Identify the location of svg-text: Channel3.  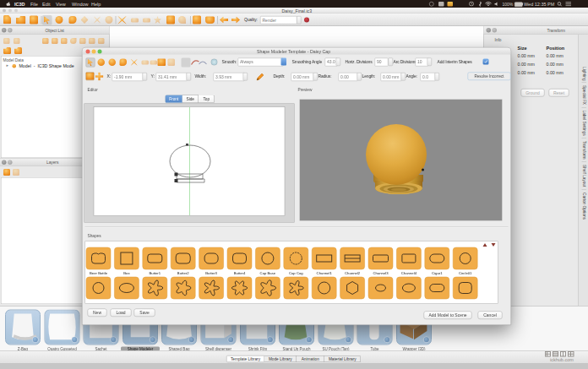
(380, 274).